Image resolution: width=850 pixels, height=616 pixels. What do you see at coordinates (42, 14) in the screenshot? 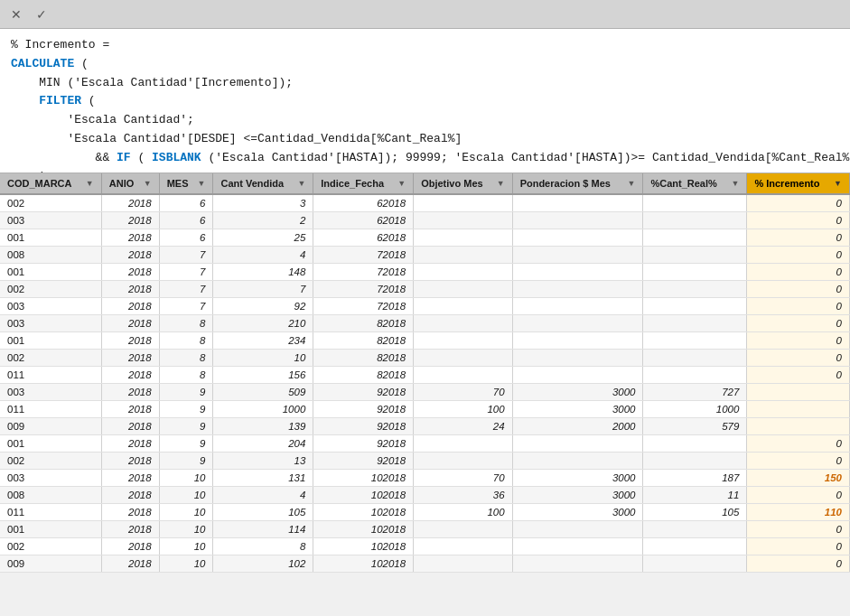
I see `check-icon: ✓` at bounding box center [42, 14].